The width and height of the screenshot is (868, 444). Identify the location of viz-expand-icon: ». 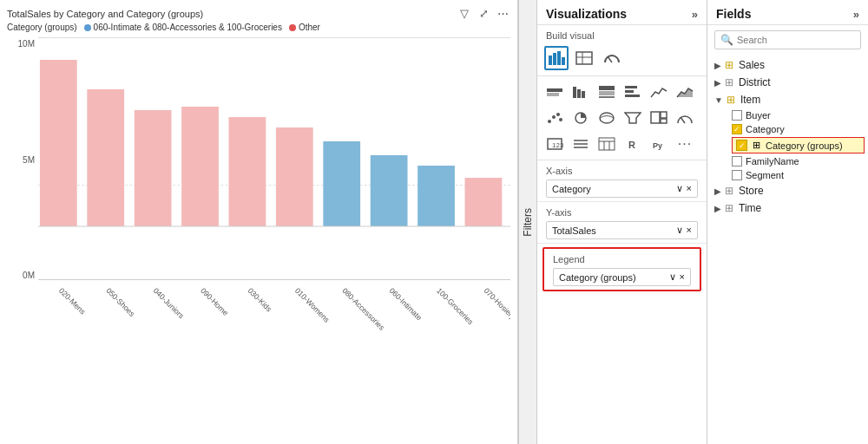
(694, 14).